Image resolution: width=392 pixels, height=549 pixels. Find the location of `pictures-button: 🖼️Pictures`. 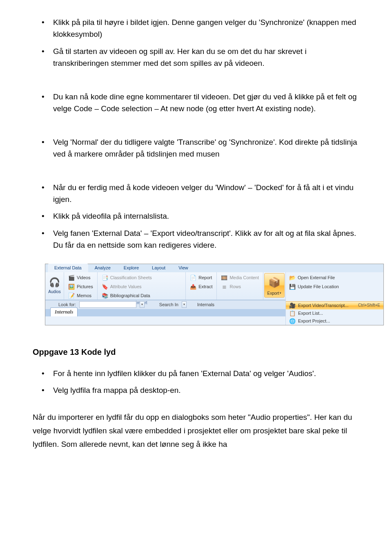

pictures-button: 🖼️Pictures is located at coordinates (81, 287).